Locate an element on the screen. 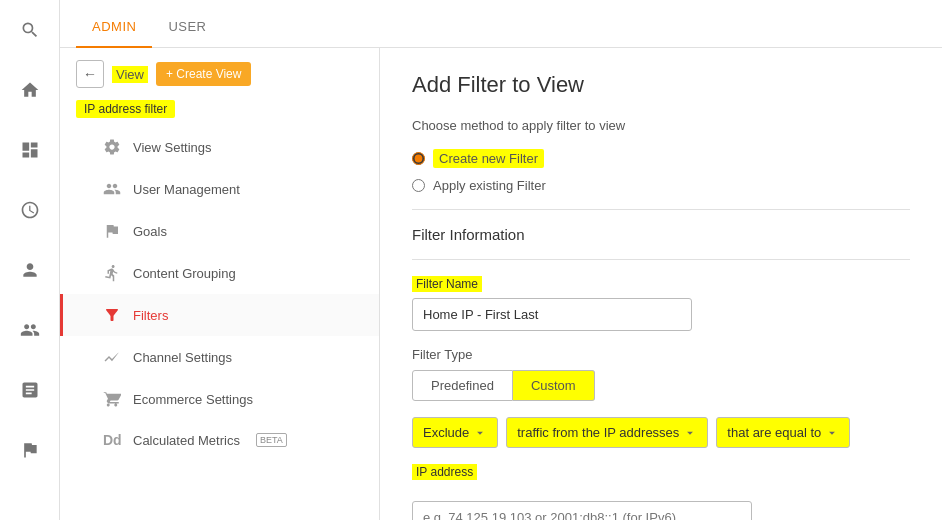  sidebar-item-ecommerce-settings-label: Ecommerce Settings is located at coordinates (193, 400).